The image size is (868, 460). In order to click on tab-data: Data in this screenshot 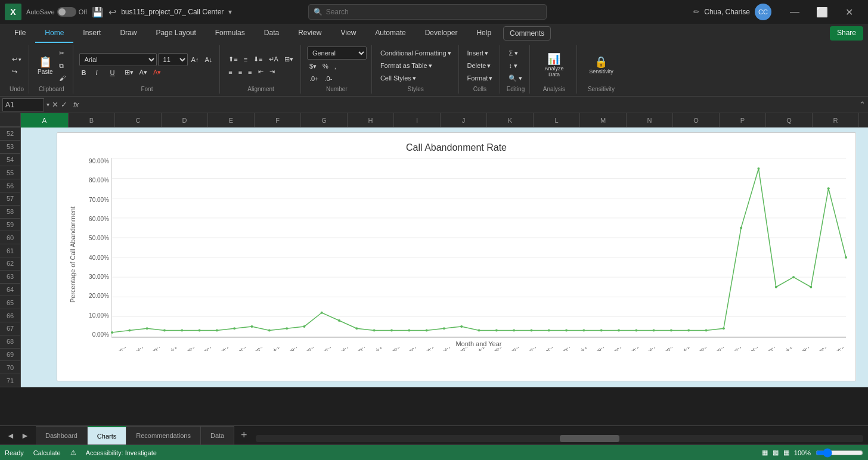, I will do `click(272, 33)`.